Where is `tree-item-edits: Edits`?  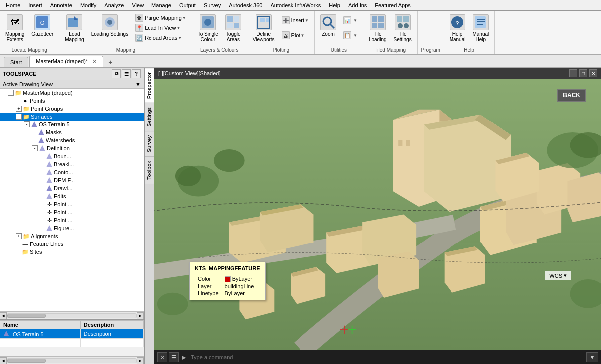
tree-item-edits: Edits is located at coordinates (72, 196).